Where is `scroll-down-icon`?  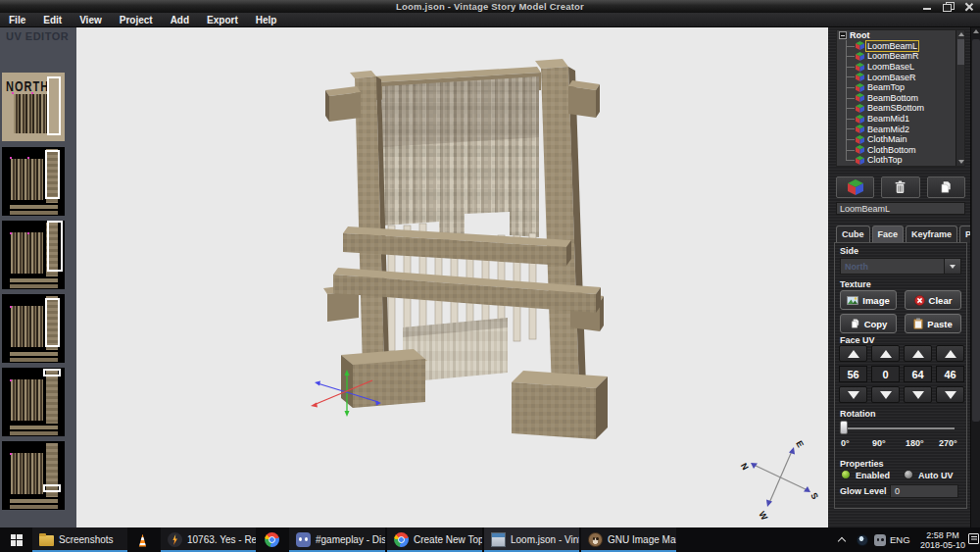
scroll-down-icon is located at coordinates (961, 162).